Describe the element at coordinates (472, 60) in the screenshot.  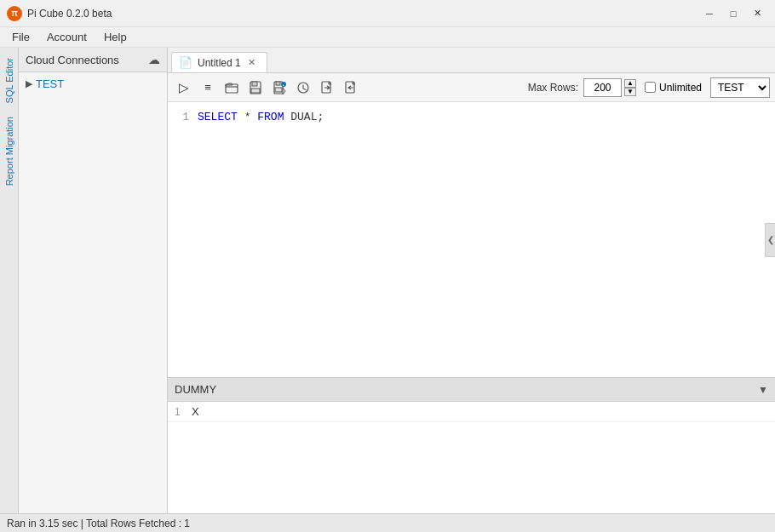
I see `tab-bar: 📄 Untitled 1 ✕` at that location.